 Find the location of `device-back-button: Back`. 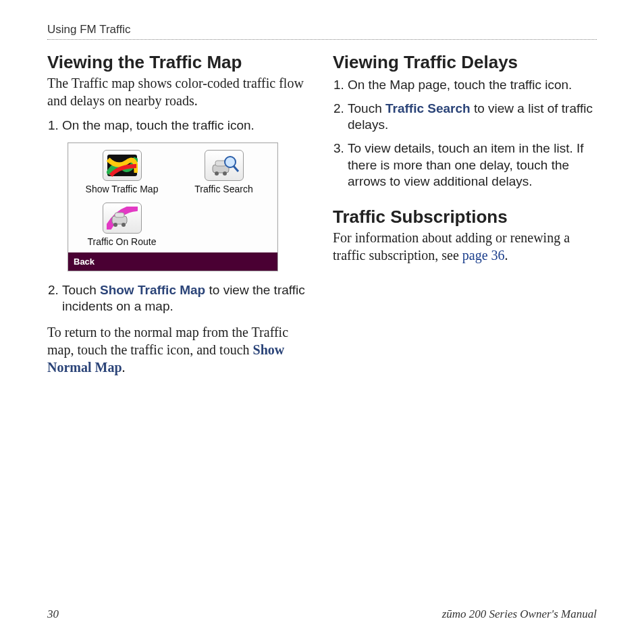

device-back-button: Back is located at coordinates (173, 262).